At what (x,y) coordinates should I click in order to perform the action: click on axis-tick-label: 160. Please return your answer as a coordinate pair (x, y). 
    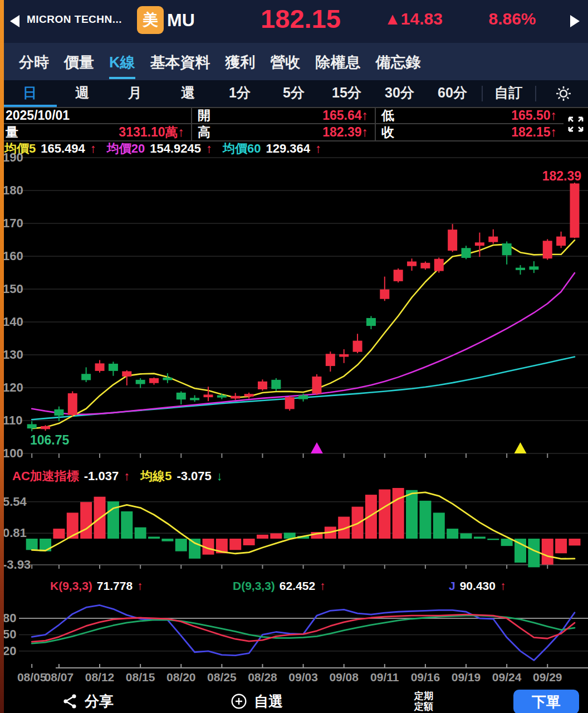
    Looking at the image, I should click on (14, 256).